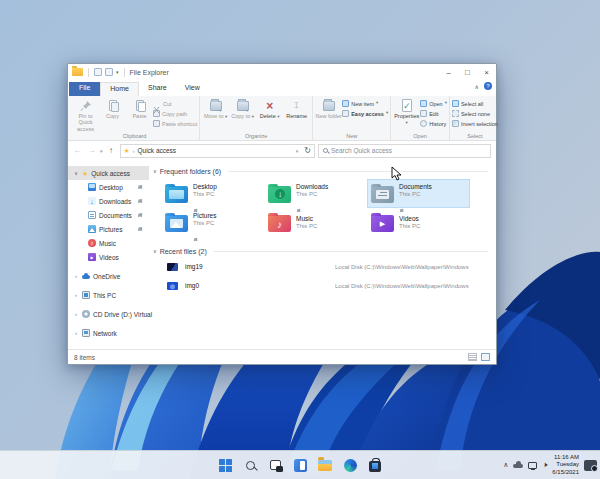 Image resolution: width=600 pixels, height=479 pixels. I want to click on onedrive-tray-icon, so click(518, 465).